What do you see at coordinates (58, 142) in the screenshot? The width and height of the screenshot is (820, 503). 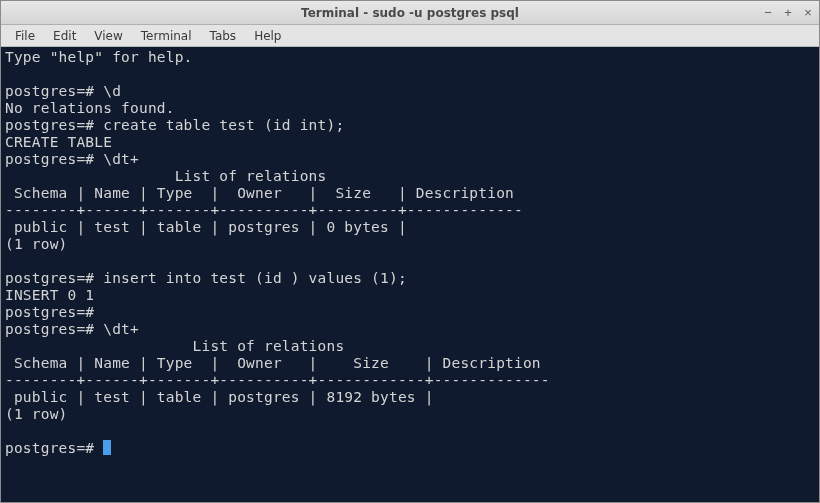 I see `terminal-line: CREATE TABLE` at bounding box center [58, 142].